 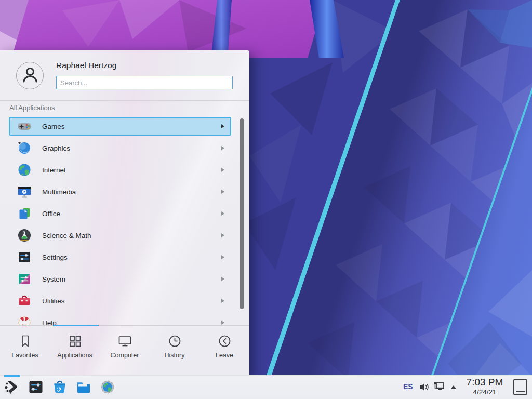 I want to click on category-label: Utilities, so click(x=54, y=301).